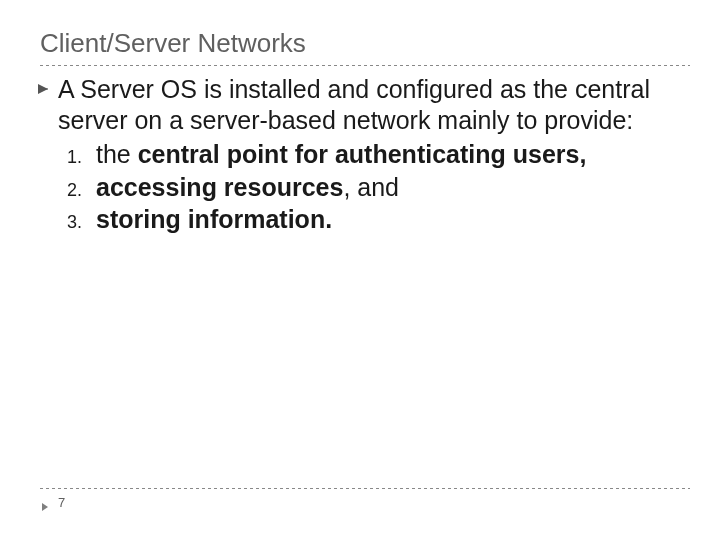  What do you see at coordinates (72, 222) in the screenshot?
I see `number-label: 3.` at bounding box center [72, 222].